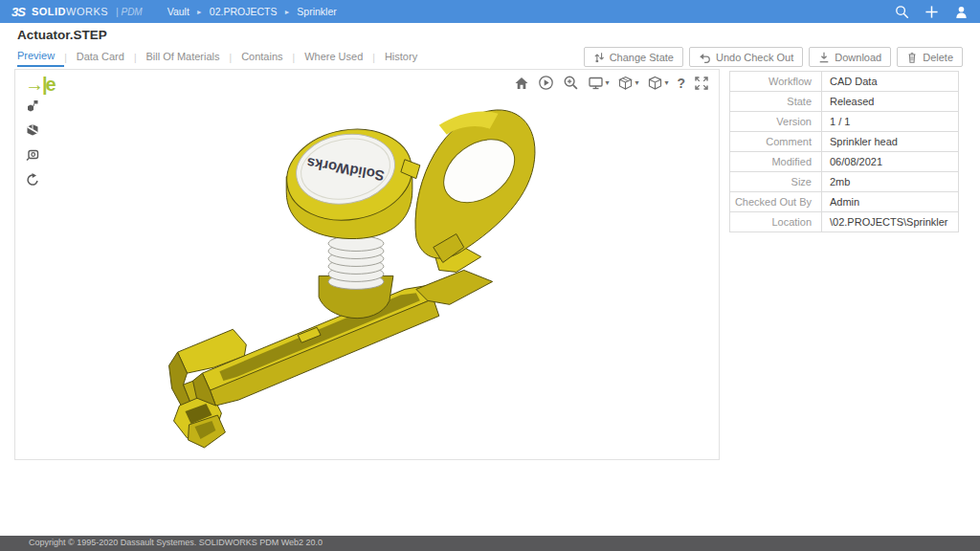 The height and width of the screenshot is (551, 980). I want to click on detail-label: Workflow, so click(776, 81).